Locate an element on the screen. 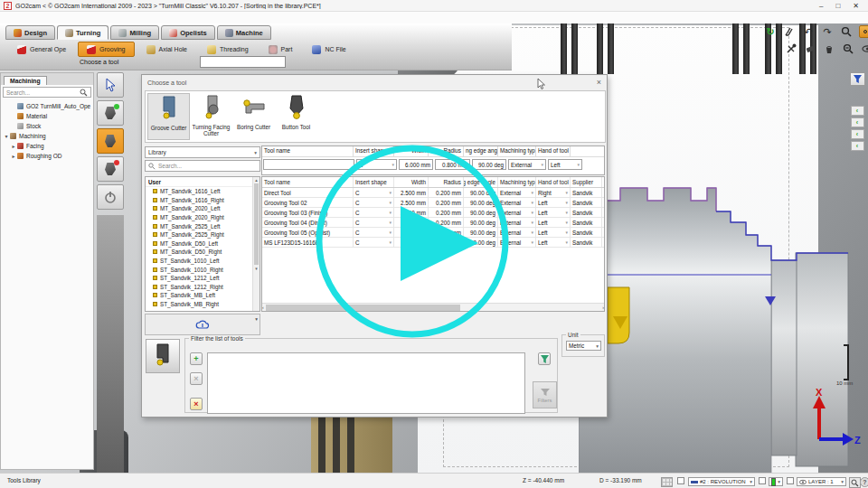 The height and width of the screenshot is (488, 868). library-list-item: ST_Sandvik_1212_Left is located at coordinates (203, 278).